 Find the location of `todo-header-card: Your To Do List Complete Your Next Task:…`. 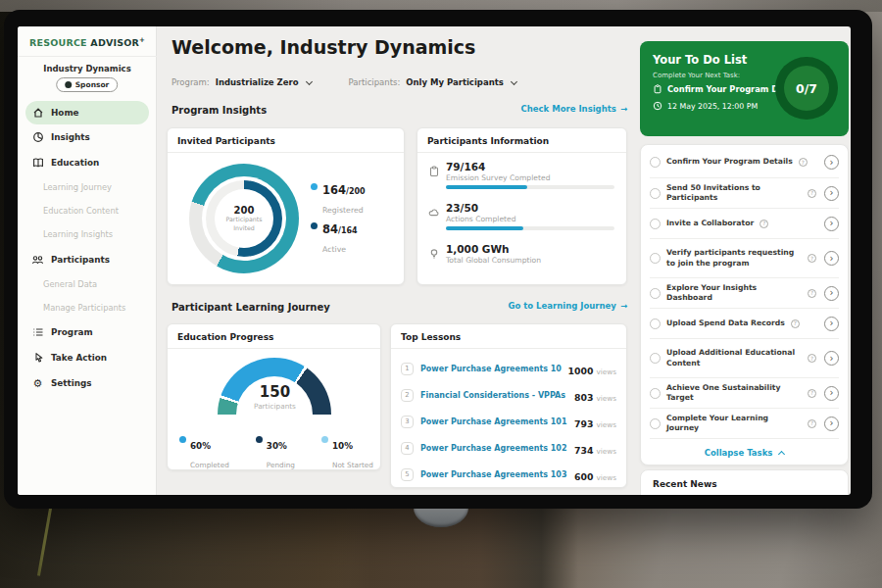

todo-header-card: Your To Do List Complete Your Next Task:… is located at coordinates (745, 88).